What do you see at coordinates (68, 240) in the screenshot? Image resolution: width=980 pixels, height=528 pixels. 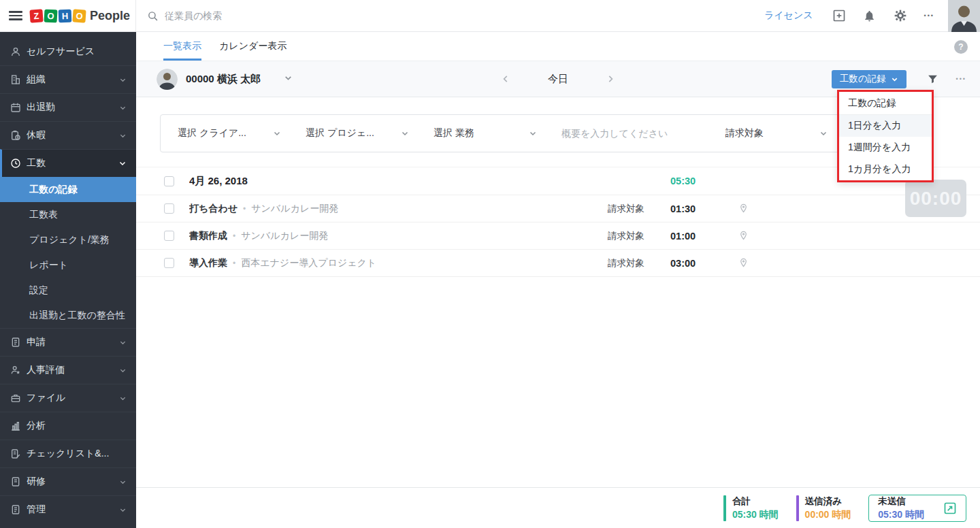 I see `subnav-item-projects-jobs: プロジェクト/業務` at bounding box center [68, 240].